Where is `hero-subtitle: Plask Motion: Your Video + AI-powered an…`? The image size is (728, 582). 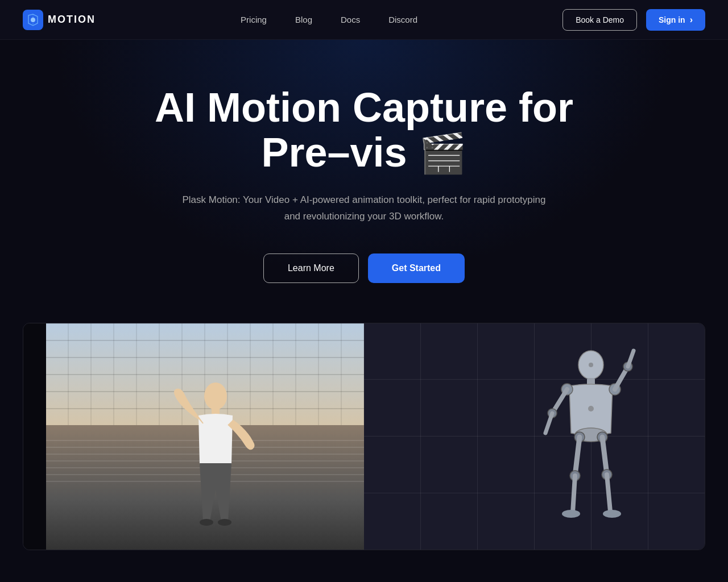 hero-subtitle: Plask Motion: Your Video + AI-powered an… is located at coordinates (364, 209).